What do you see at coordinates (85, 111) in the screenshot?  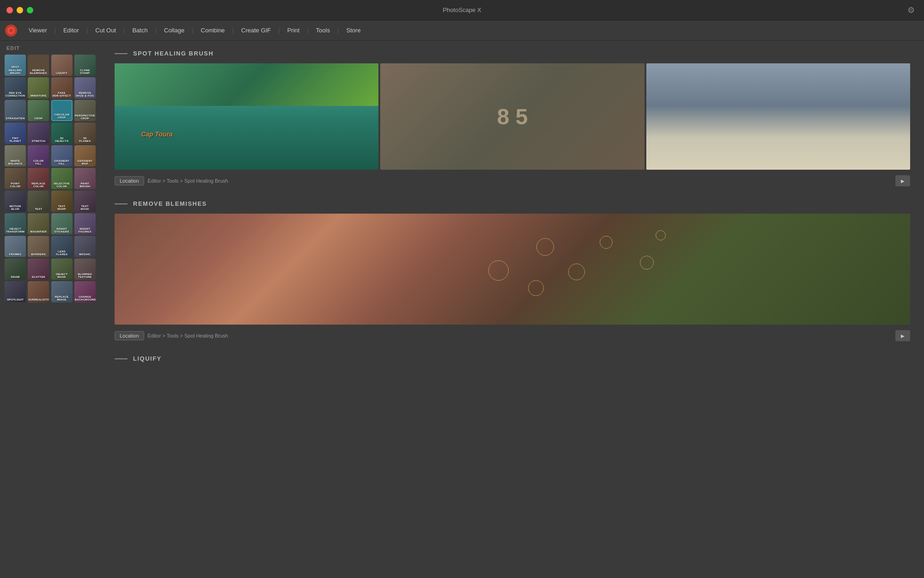 I see `tool-perspective-crop: PERSPECTIVE CROP` at bounding box center [85, 111].